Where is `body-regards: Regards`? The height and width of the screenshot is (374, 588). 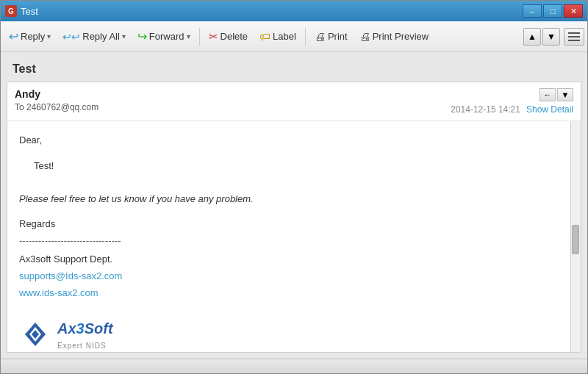 body-regards: Regards is located at coordinates (293, 225).